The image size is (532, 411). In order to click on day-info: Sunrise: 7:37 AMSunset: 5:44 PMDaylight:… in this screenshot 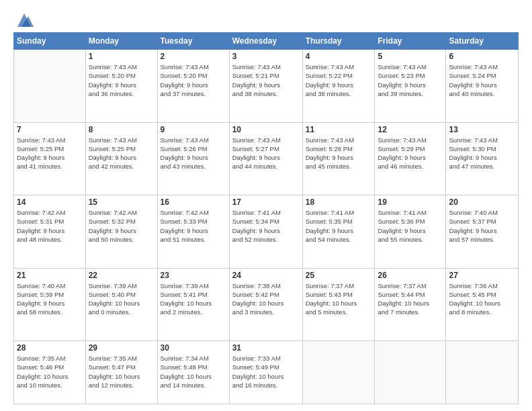, I will do `click(410, 300)`.